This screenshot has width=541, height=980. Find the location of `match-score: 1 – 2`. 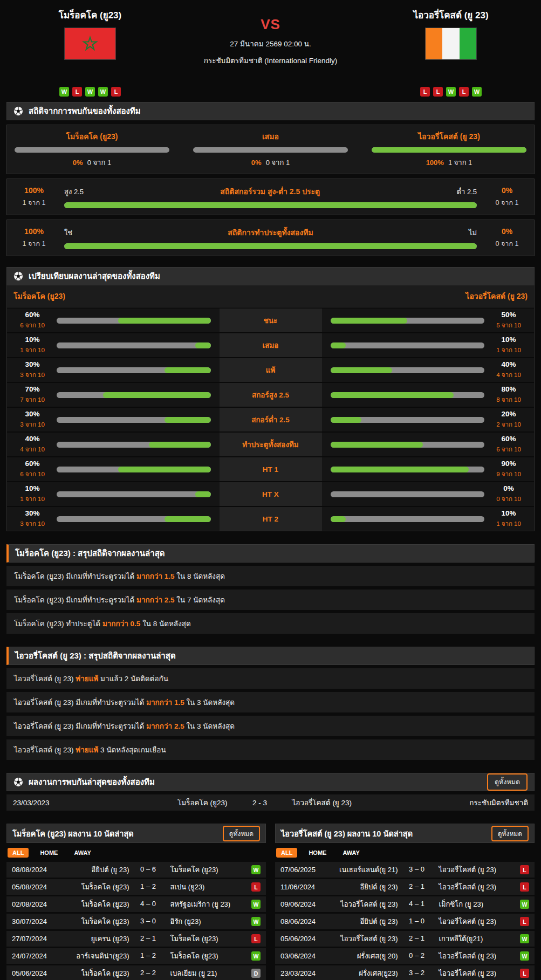

match-score: 1 – 2 is located at coordinates (148, 887).